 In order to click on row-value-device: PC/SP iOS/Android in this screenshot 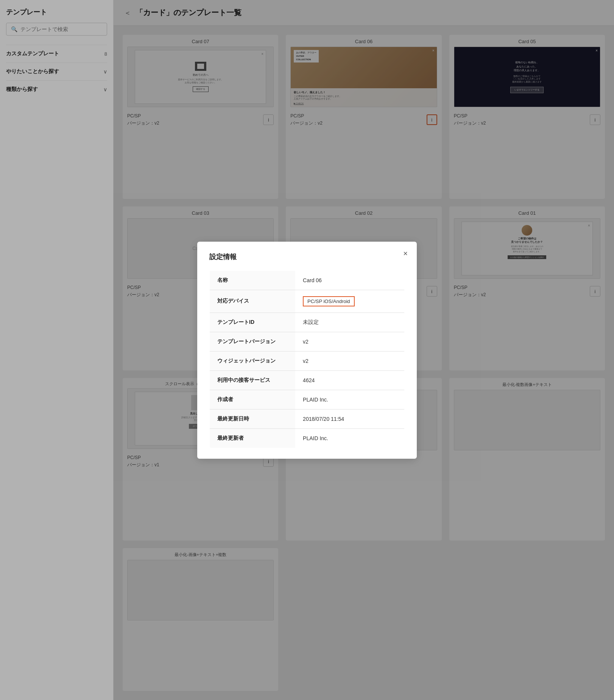, I will do `click(350, 301)`.